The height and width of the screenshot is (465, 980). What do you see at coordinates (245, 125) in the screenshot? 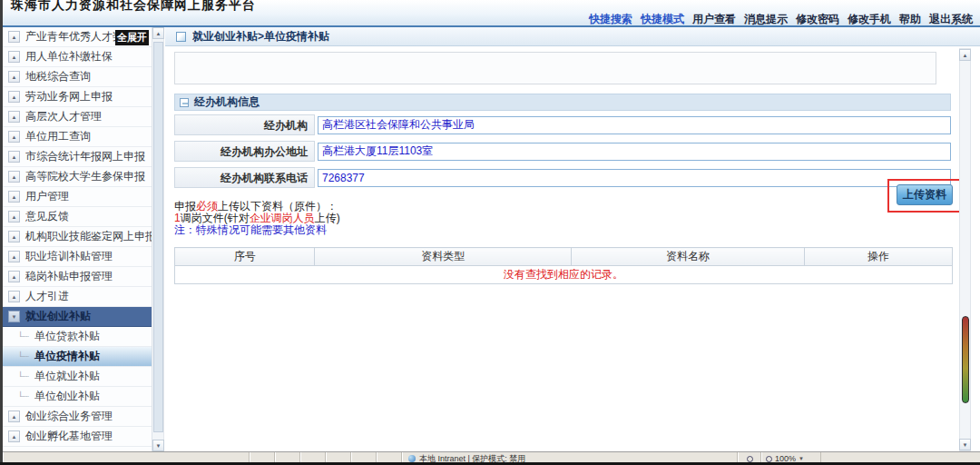
I see `field-label-agency: 经办机构` at bounding box center [245, 125].